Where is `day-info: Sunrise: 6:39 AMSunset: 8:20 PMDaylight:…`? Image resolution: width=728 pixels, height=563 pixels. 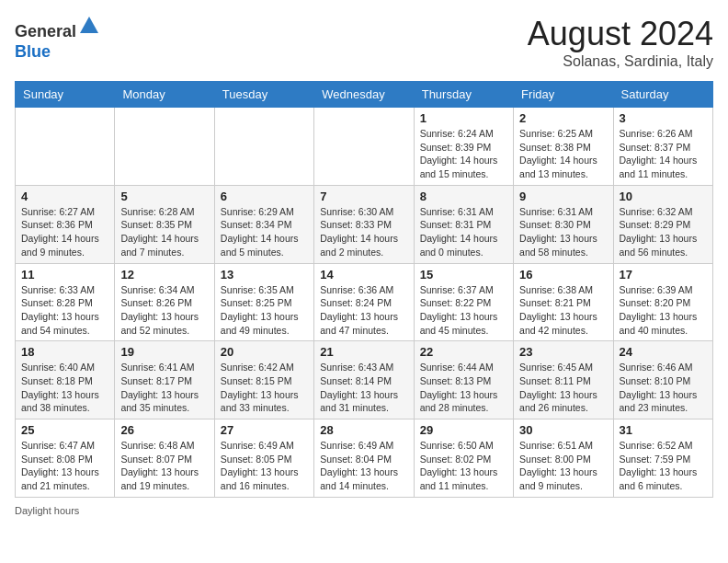 day-info: Sunrise: 6:39 AMSunset: 8:20 PMDaylight:… is located at coordinates (664, 311).